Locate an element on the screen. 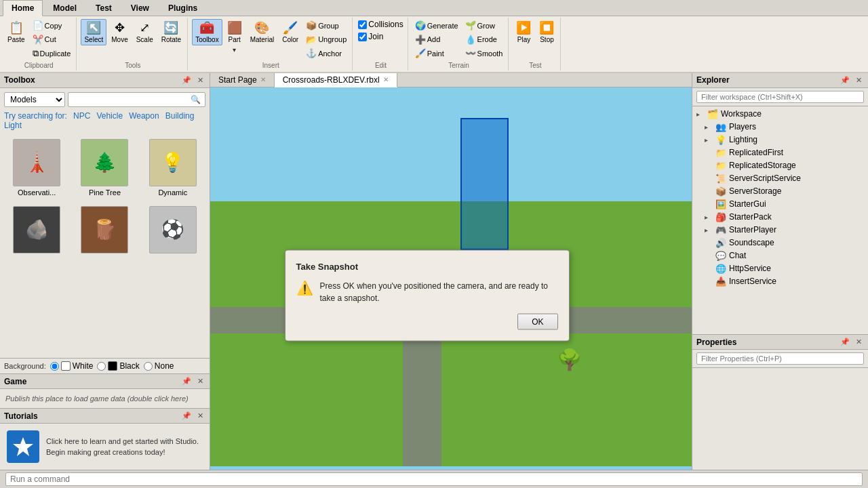 The image size is (868, 488). anchor-button: ⚓ Anchor is located at coordinates (326, 54).